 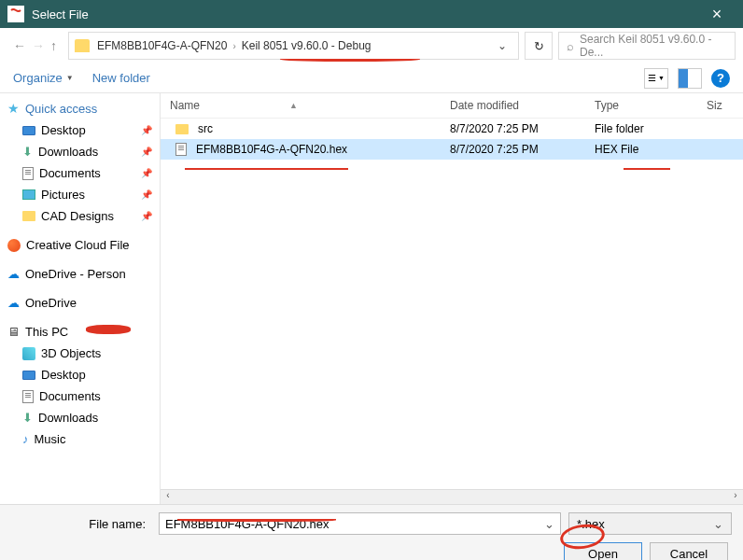 What do you see at coordinates (372, 14) in the screenshot?
I see `title-bar: Select File ×` at bounding box center [372, 14].